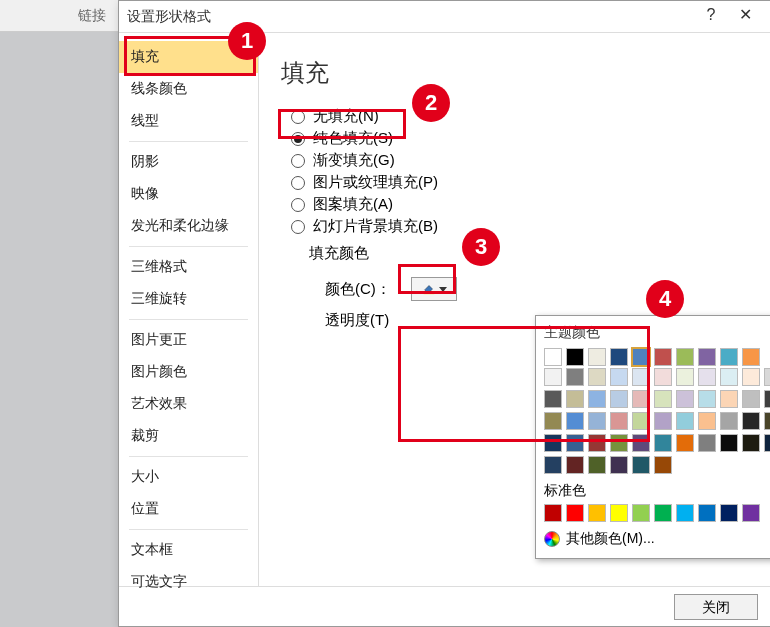 The width and height of the screenshot is (770, 627). I want to click on radio-option: 渐变填充(G), so click(520, 160).